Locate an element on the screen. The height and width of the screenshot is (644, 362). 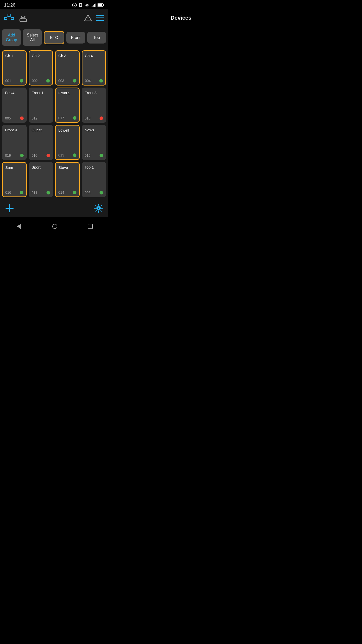
recents-button is located at coordinates (90, 226).